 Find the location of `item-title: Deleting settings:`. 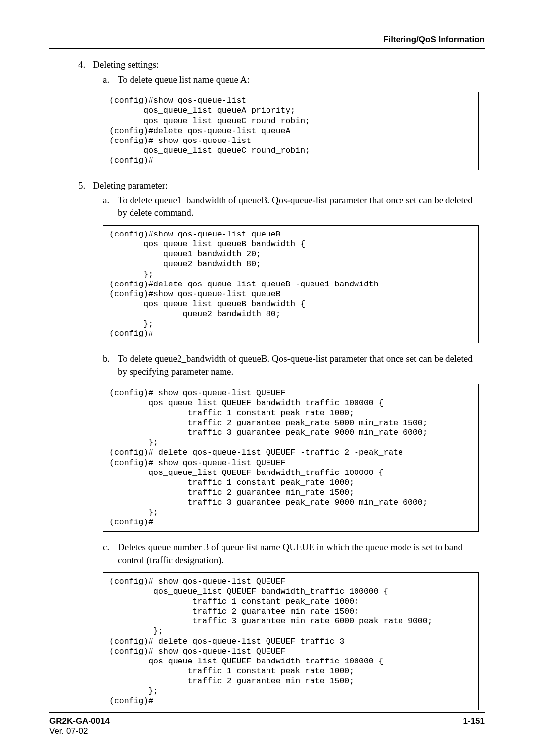

item-title: Deleting settings: is located at coordinates (126, 65).